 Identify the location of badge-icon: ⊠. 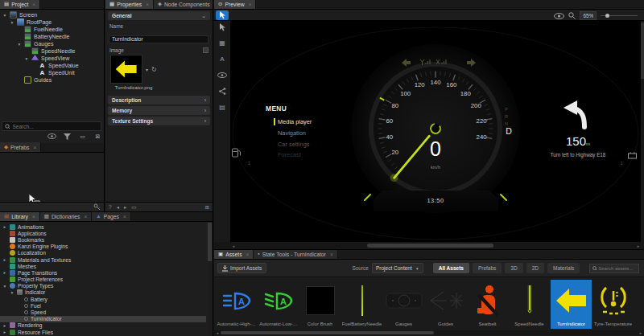
(98, 137).